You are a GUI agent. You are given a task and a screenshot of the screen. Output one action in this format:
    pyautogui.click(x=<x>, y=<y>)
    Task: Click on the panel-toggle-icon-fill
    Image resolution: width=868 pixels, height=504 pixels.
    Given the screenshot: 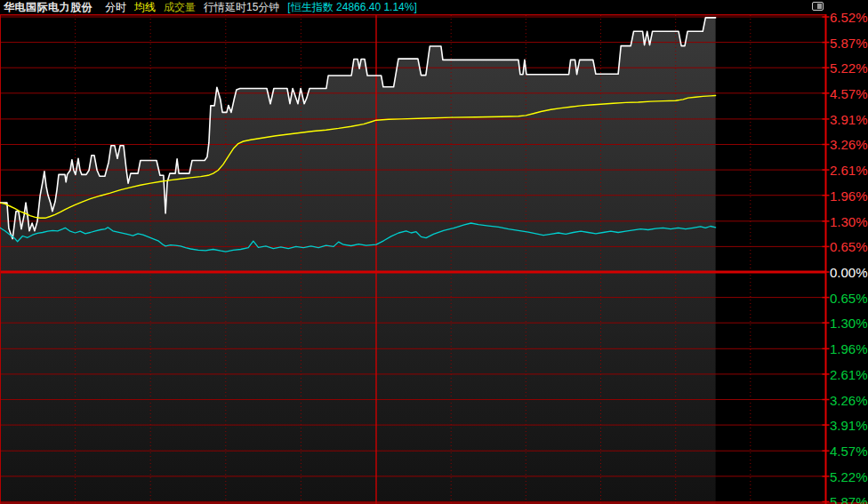 What is the action you would take?
    pyautogui.click(x=820, y=6)
    